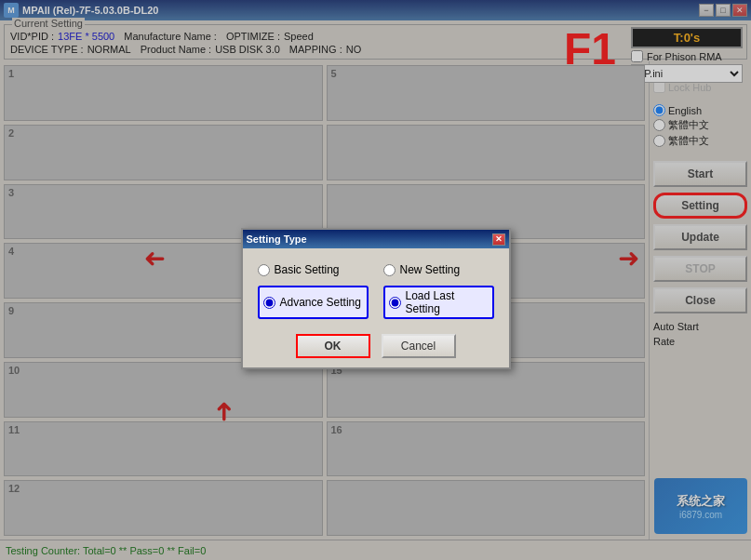  What do you see at coordinates (277, 239) in the screenshot?
I see `dialog-title: Setting Type` at bounding box center [277, 239].